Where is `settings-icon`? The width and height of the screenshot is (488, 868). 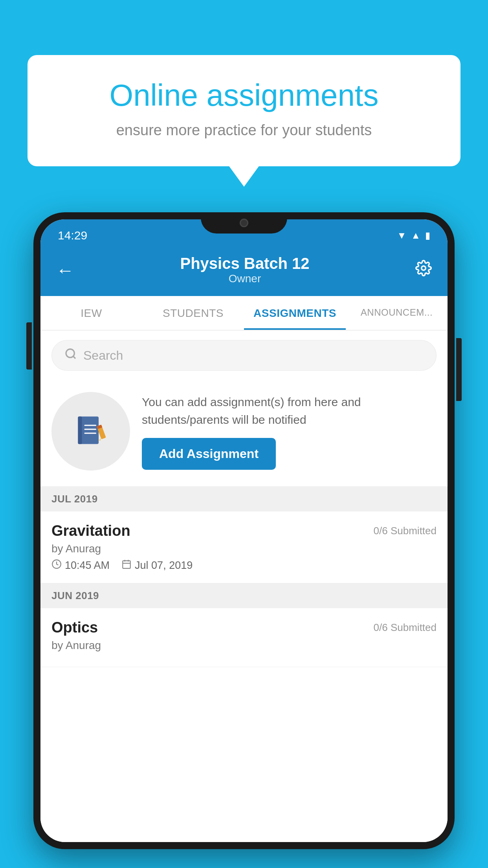 settings-icon is located at coordinates (424, 270).